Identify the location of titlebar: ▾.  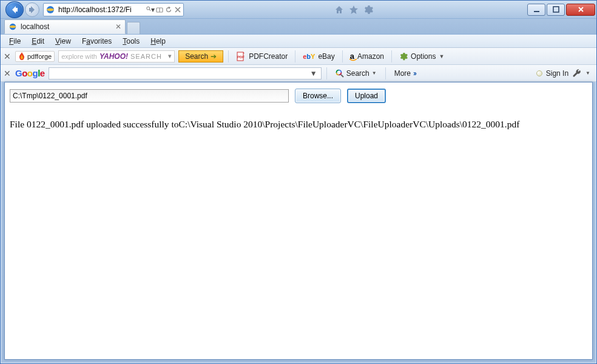
(298, 10).